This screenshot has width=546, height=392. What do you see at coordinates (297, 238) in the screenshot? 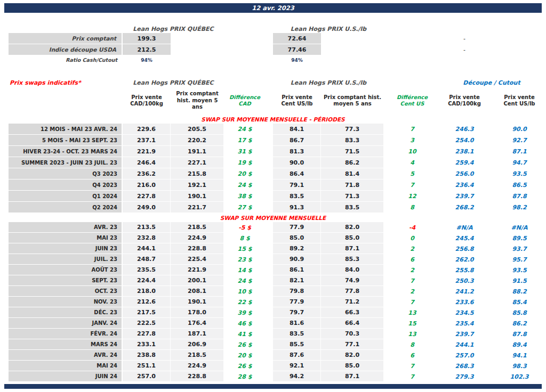
I see `us-sell-cell: 85.0` at bounding box center [297, 238].